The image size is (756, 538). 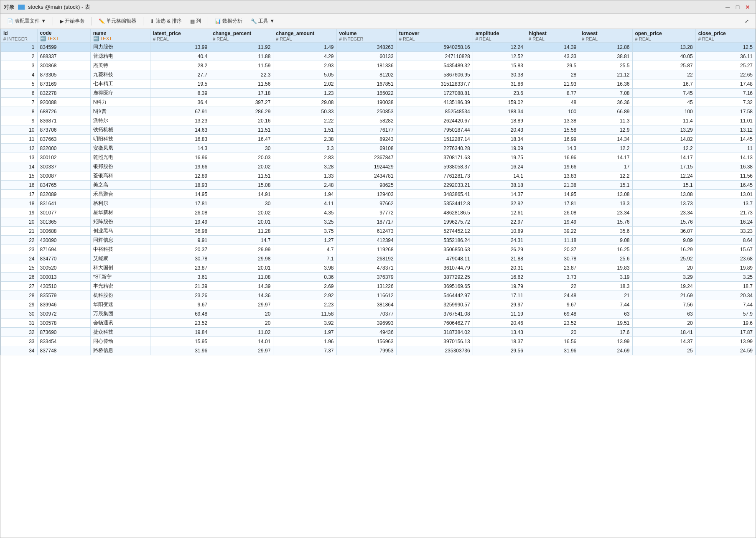 I want to click on table-row: 21300688创业黑马36.9811.283.756124735274452.…, so click(x=378, y=231).